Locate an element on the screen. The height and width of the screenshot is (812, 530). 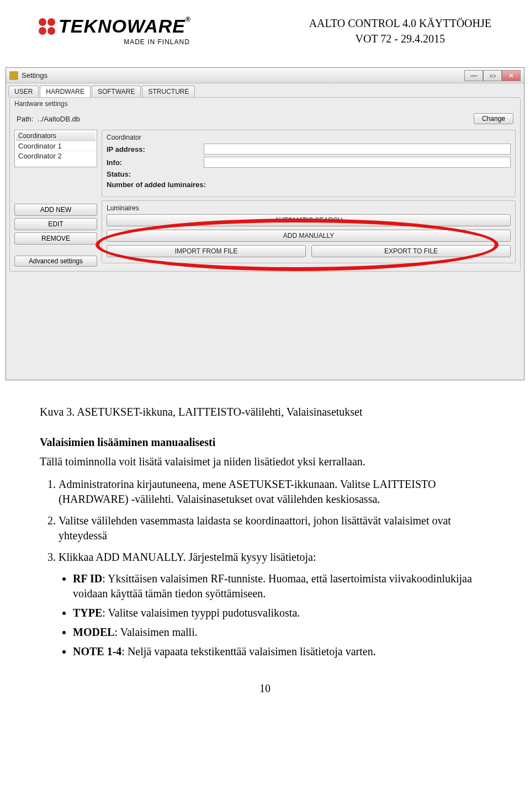
import-export-row: IMPORT FROM FILE EXPORT TO FILE is located at coordinates (309, 251).